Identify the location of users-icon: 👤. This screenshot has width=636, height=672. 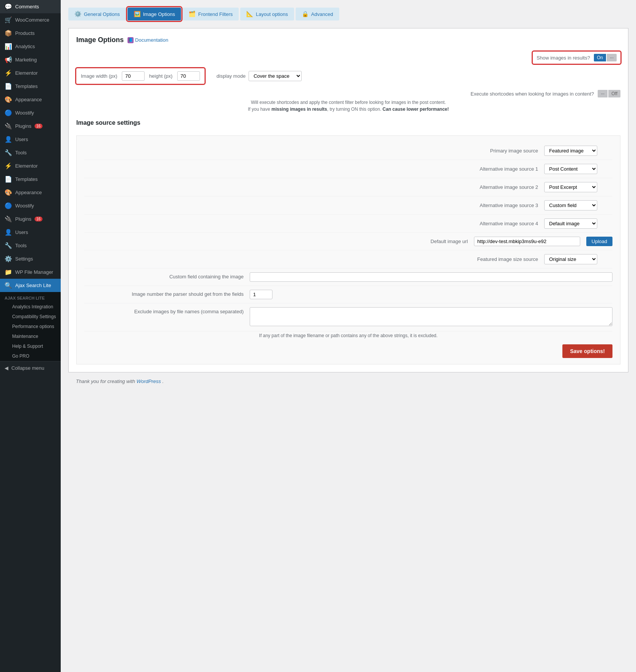
(8, 140).